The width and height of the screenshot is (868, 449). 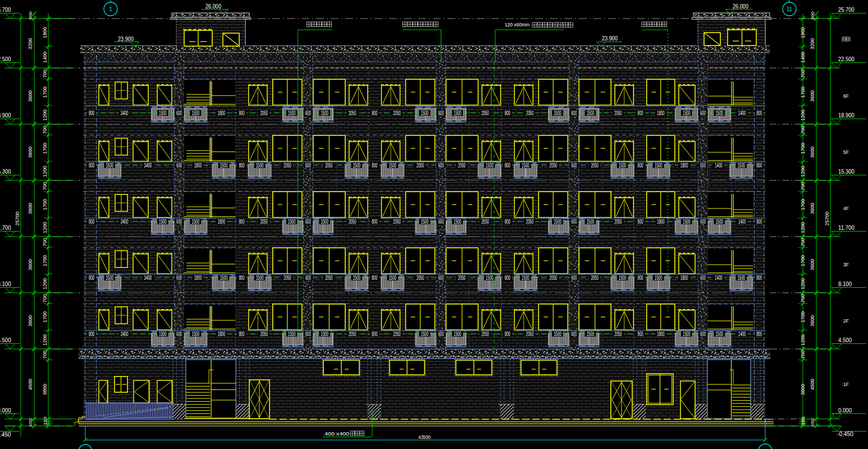 What do you see at coordinates (846, 265) in the screenshot?
I see `svg-text: 3F` at bounding box center [846, 265].